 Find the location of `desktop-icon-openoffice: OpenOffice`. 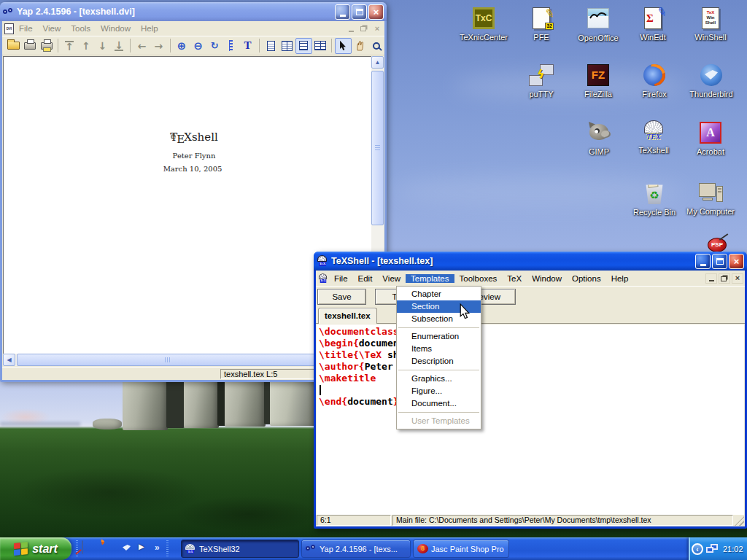

desktop-icon-openoffice: OpenOffice is located at coordinates (598, 24).